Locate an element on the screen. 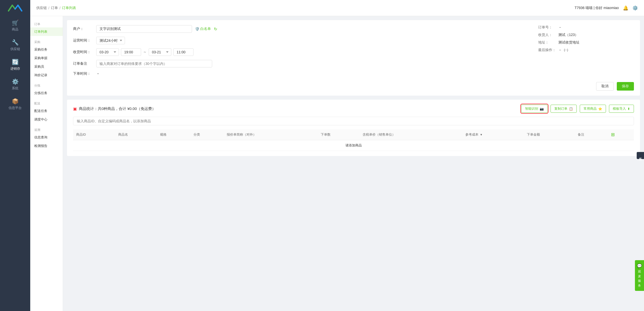 Image resolution: width=644 pixels, height=311 pixels. user-info: T7936 喵喵 | 你好 miaomiao is located at coordinates (597, 8).